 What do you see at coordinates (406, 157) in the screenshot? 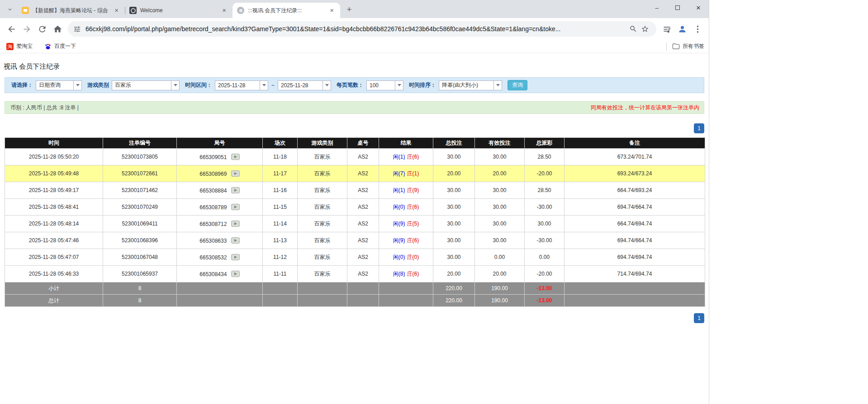
I see `result-cell: 闲(1)庄(6)` at bounding box center [406, 157].